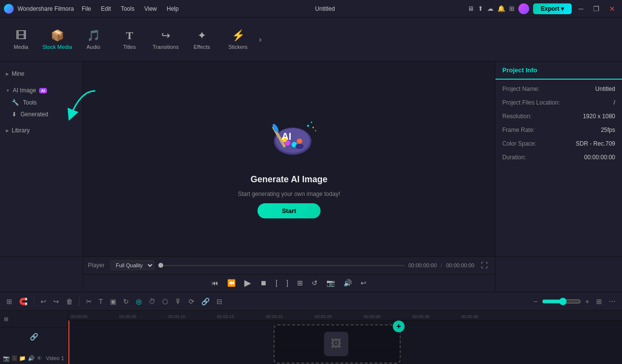 The width and height of the screenshot is (622, 364). What do you see at coordinates (58, 47) in the screenshot?
I see `toolbar-stock-media-label: Stock Media` at bounding box center [58, 47].